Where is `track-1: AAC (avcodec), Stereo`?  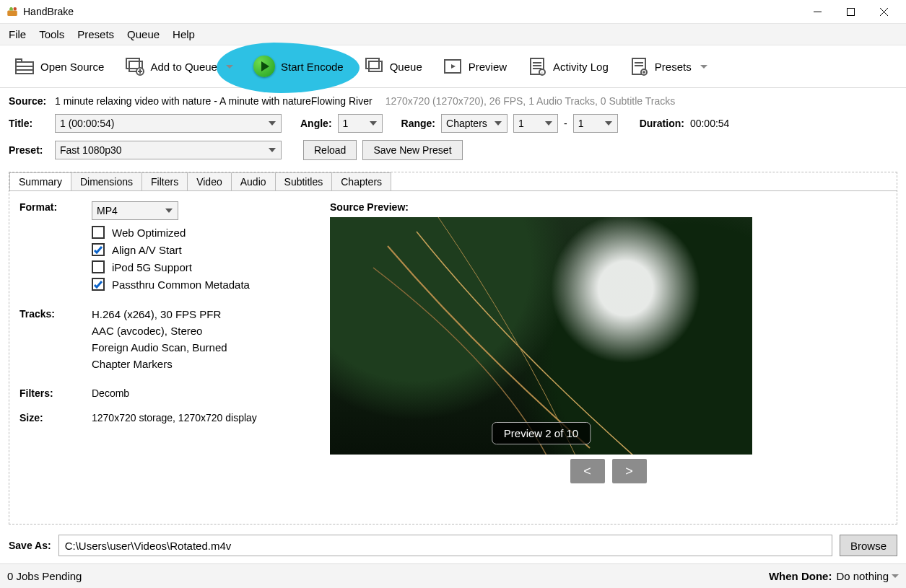
track-1: AAC (avcodec), Stereo is located at coordinates (160, 330).